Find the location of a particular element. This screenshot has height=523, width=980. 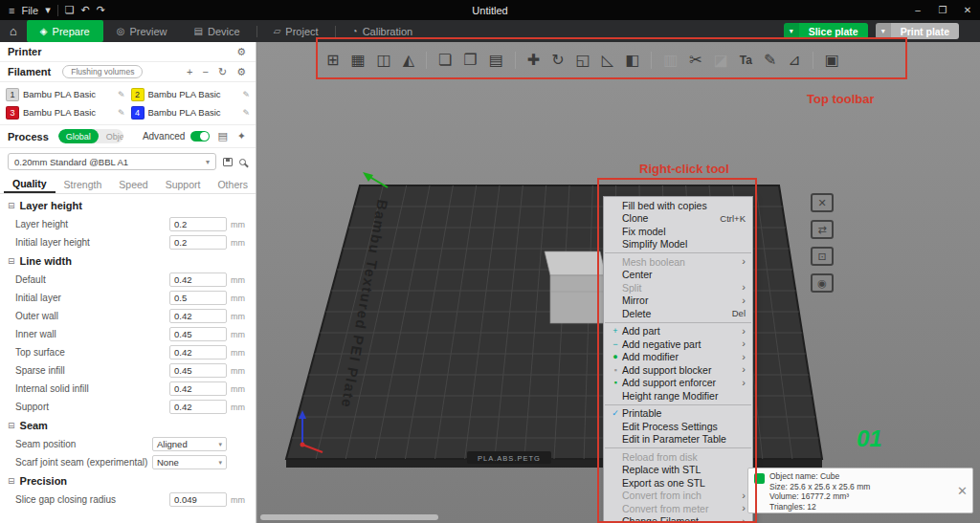

add-filament-button: + is located at coordinates (189, 72).